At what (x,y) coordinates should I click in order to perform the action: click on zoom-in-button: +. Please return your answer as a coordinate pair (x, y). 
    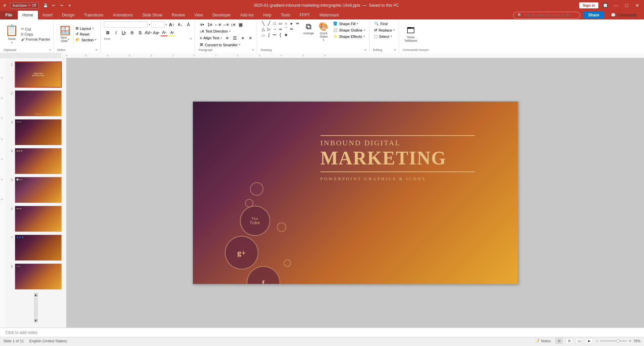
    Looking at the image, I should click on (630, 341).